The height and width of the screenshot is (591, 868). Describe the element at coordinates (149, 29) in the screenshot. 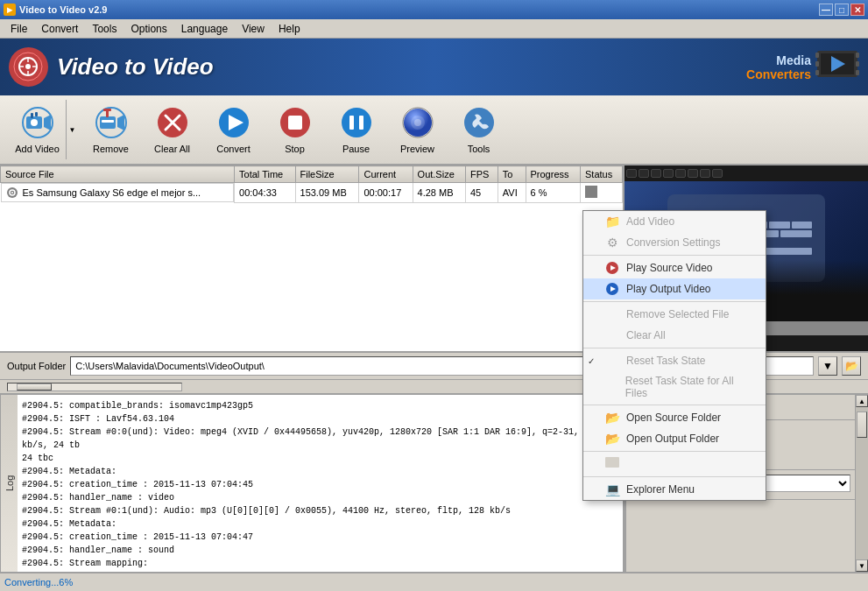

I see `menu-options: Options` at that location.